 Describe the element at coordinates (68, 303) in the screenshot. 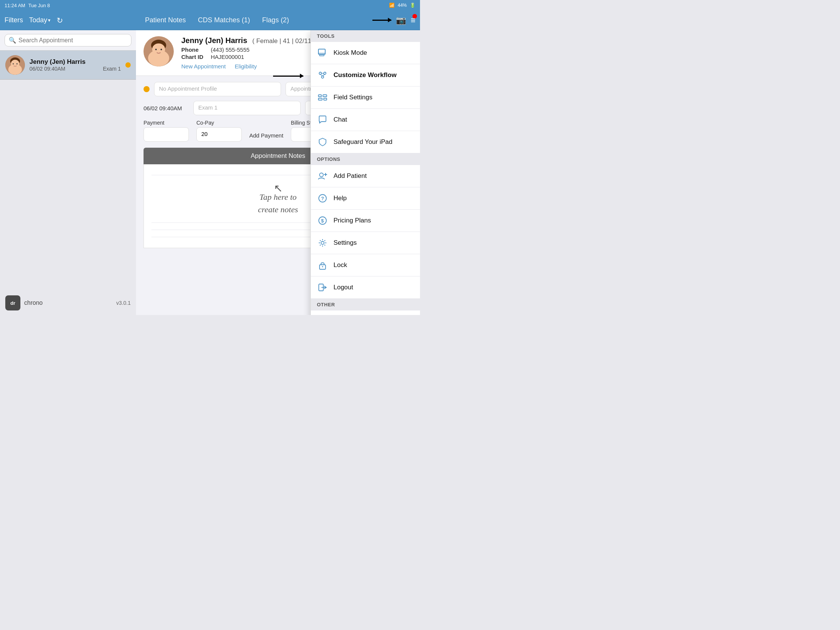

I see `sidebar-footer: dr chrono v3.0.1` at that location.